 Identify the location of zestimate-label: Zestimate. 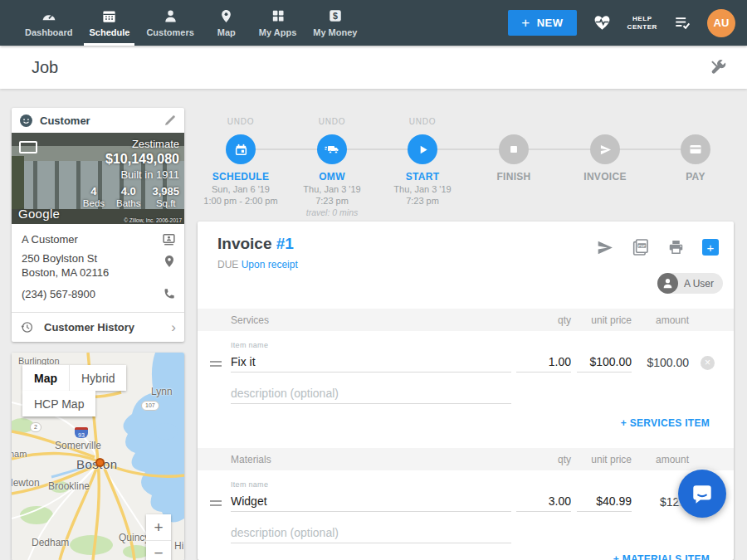
(131, 144).